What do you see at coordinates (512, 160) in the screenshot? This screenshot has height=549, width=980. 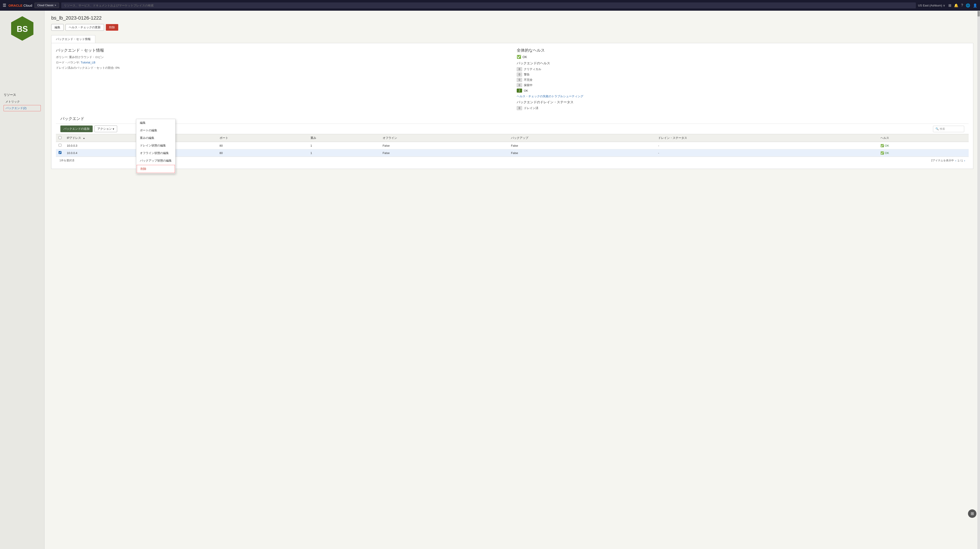 I see `table-footer: 1件を選択済 2アイテムを表示中 ‹ 1 / 1 ›` at bounding box center [512, 160].